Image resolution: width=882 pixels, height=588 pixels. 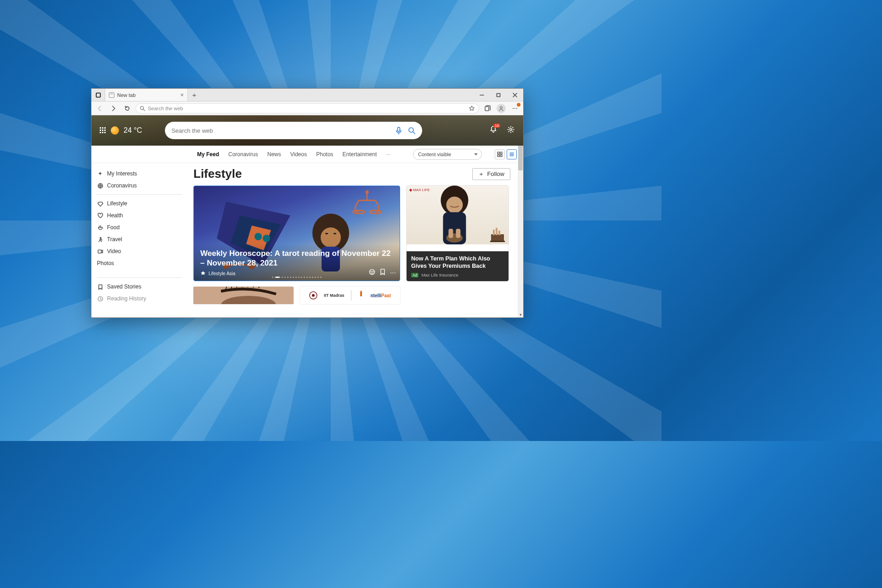 I want to click on sidebar-item-my-interests: ✦ My Interests, so click(x=140, y=174).